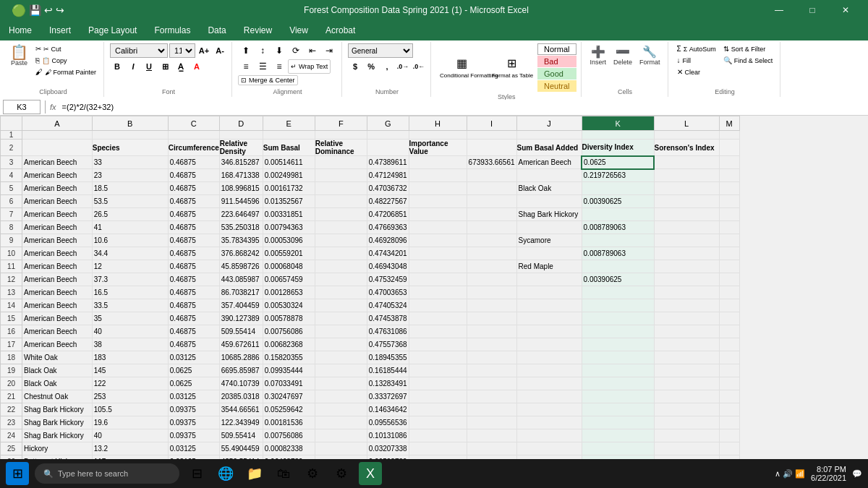 This screenshot has width=868, height=488. Describe the element at coordinates (370, 371) in the screenshot. I see `table-row: 19Black Oak1450.06256695.859870.09935444…` at that location.